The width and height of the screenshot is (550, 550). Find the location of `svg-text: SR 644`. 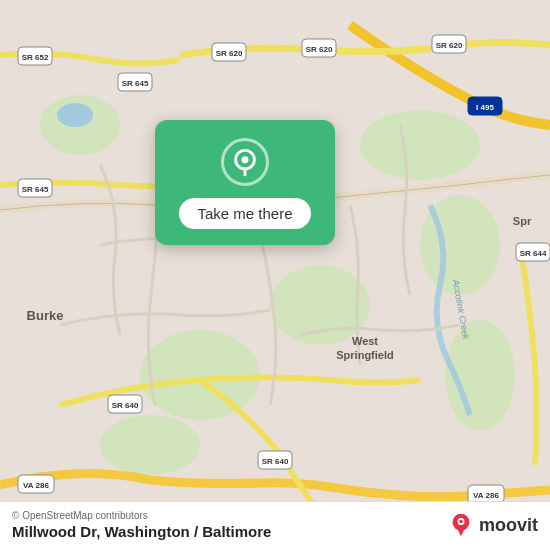

svg-text: SR 644 is located at coordinates (534, 254).